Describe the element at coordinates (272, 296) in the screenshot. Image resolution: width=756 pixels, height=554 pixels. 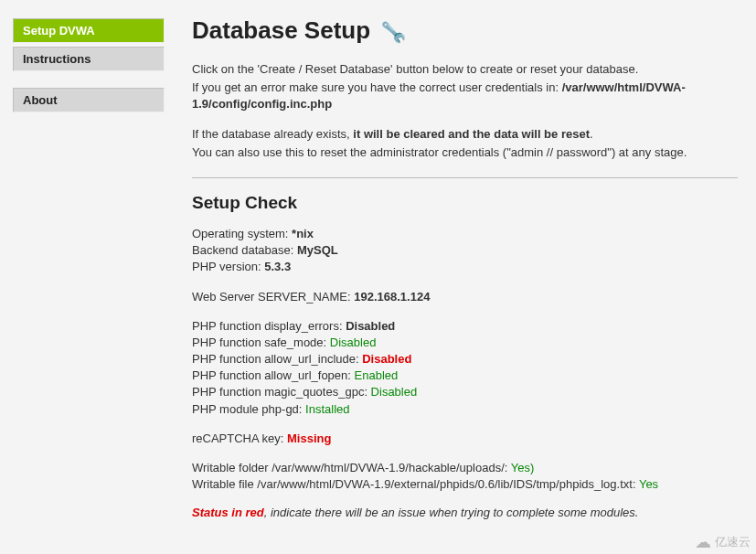
I see `server-label: Web Server SERVER_NAME:` at that location.